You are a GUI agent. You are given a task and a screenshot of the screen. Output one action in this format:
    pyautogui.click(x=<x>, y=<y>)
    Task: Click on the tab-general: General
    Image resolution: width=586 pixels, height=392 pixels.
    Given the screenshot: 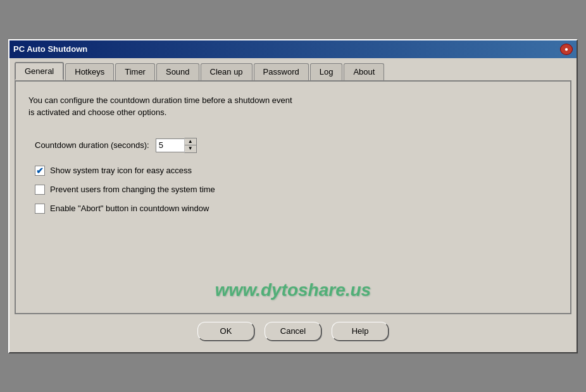 What is the action you would take?
    pyautogui.click(x=39, y=71)
    